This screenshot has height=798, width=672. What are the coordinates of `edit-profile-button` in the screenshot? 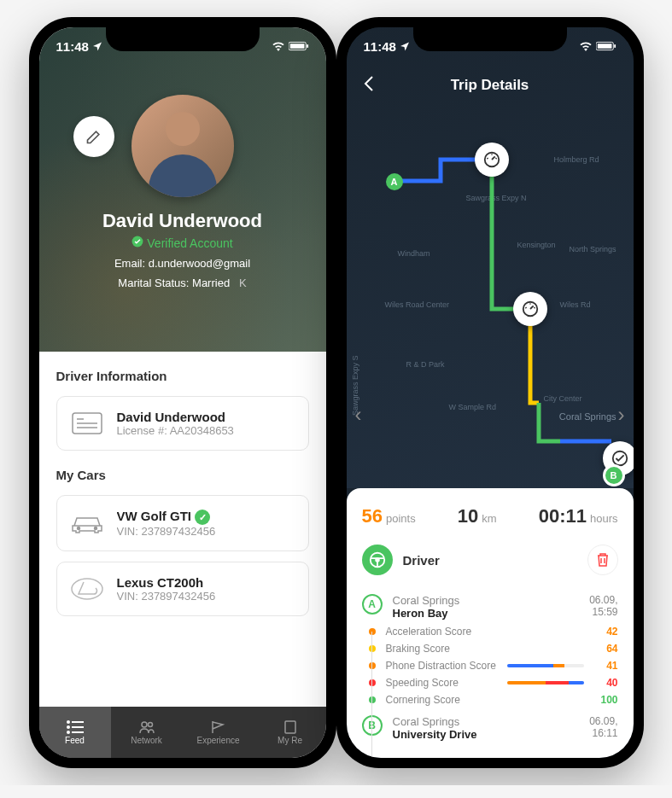 It's located at (94, 137).